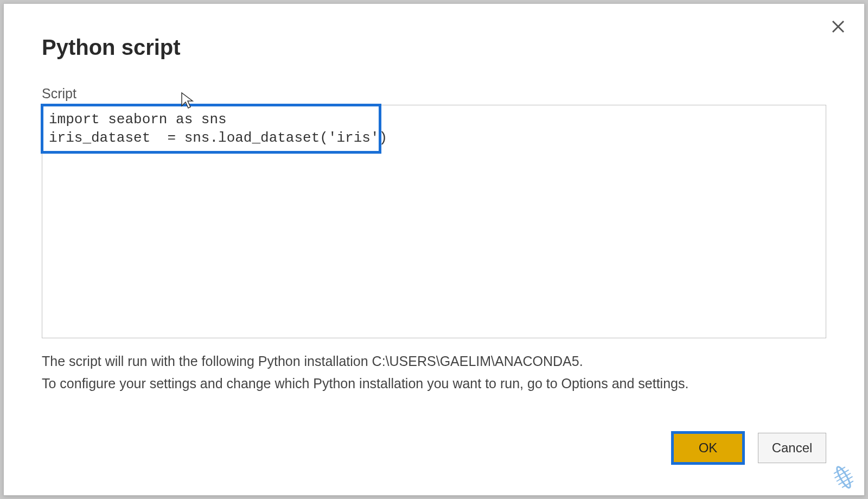  Describe the element at coordinates (749, 448) in the screenshot. I see `dialog-button-row: OK Cancel` at that location.